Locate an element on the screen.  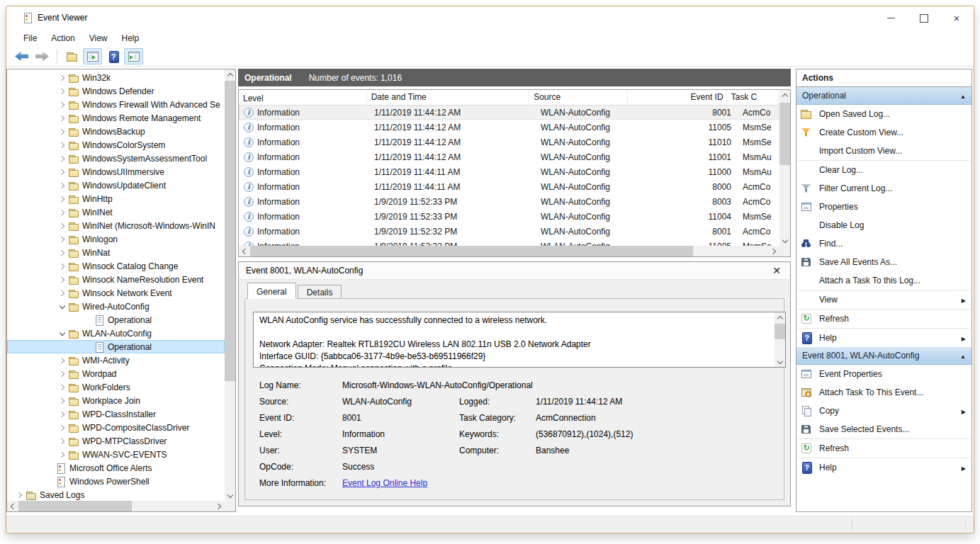
tree-item: Win32k is located at coordinates (116, 78).